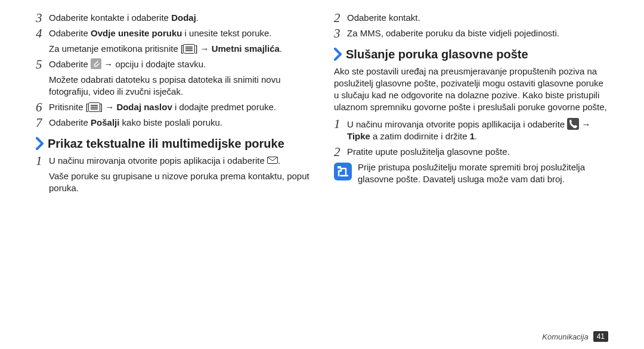 This screenshot has width=644, height=349. What do you see at coordinates (471, 130) in the screenshot?
I see `step-1-voicemail: 1 U načinu mirovanja otvorite popis apll…` at bounding box center [471, 130].